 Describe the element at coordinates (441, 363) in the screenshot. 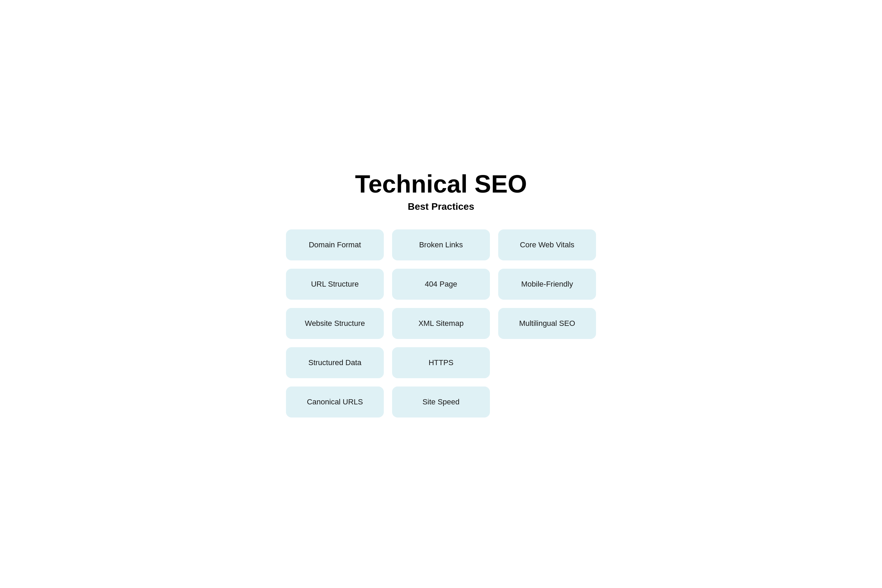

I see `card-https: HTTPS` at that location.